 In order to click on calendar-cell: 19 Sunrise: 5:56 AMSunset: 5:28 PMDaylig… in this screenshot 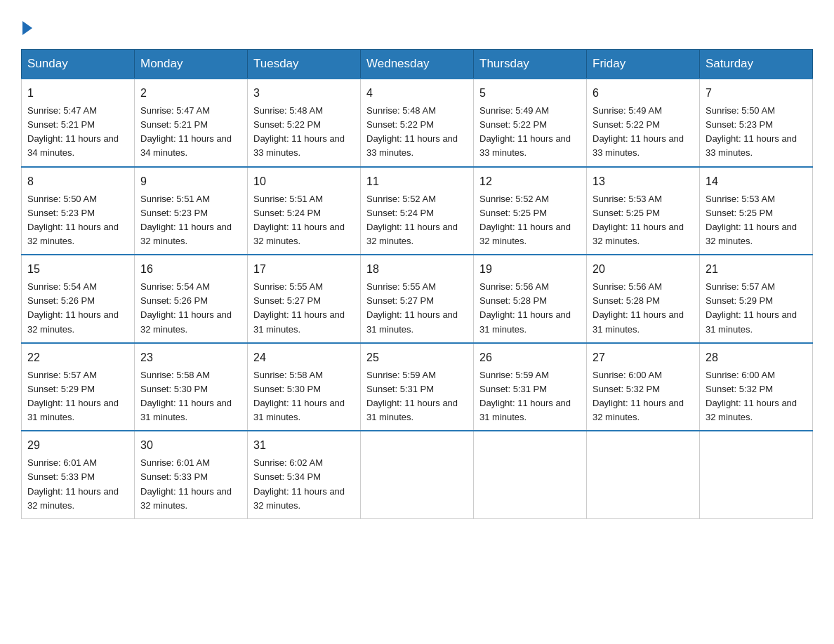, I will do `click(531, 299)`.